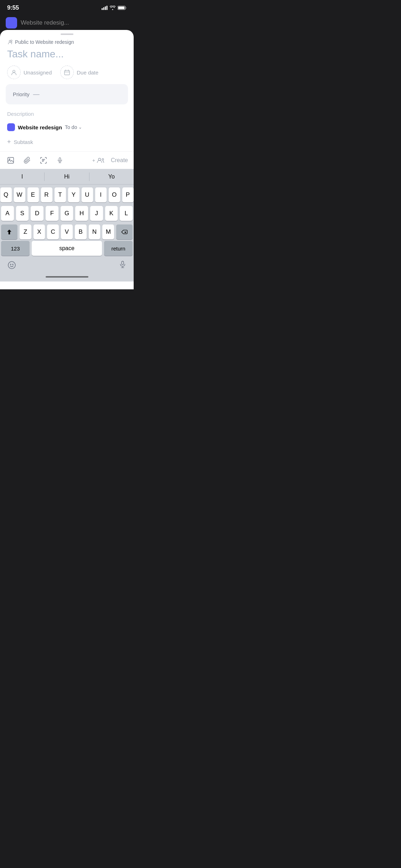 The image size is (401, 868). I want to click on priority-button: Priority —, so click(67, 94).